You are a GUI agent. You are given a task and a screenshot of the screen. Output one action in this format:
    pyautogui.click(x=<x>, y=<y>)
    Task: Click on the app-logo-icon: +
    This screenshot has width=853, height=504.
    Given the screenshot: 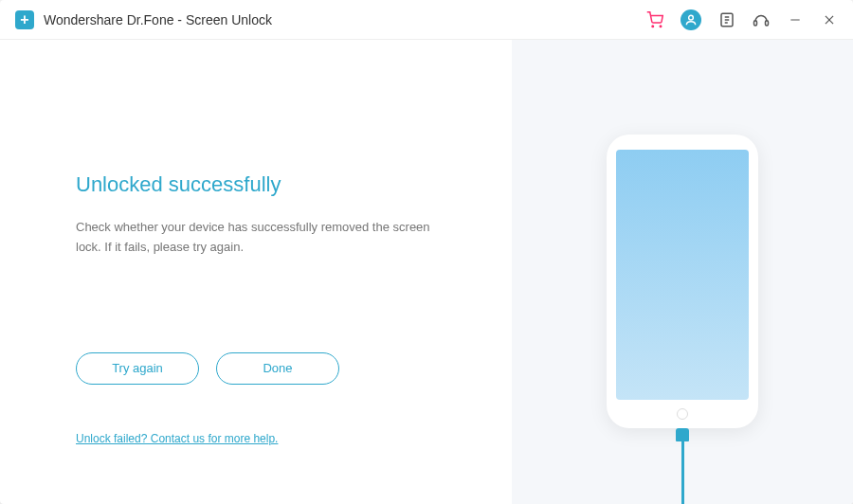 What is the action you would take?
    pyautogui.click(x=25, y=20)
    